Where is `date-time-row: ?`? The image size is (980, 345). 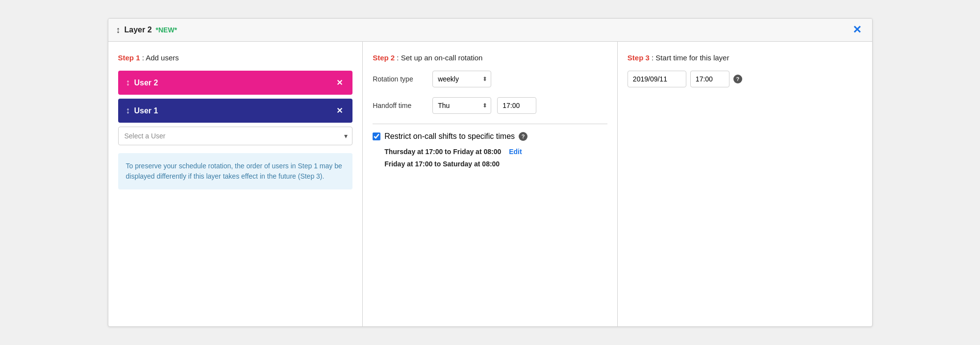 date-time-row: ? is located at coordinates (745, 79).